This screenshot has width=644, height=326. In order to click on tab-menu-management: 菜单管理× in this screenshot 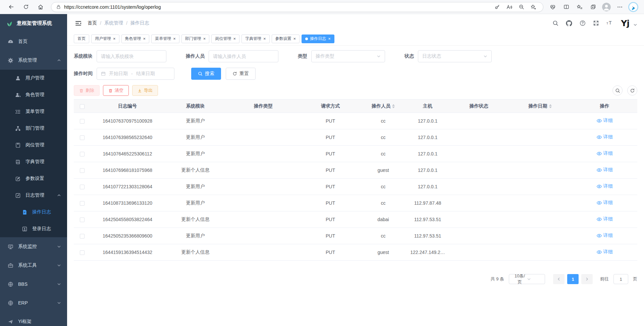, I will do `click(165, 39)`.